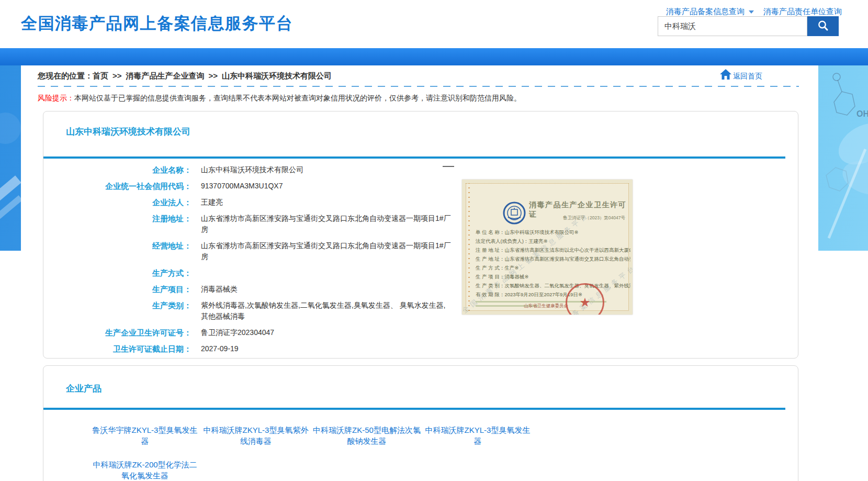 This screenshot has height=481, width=868. Describe the element at coordinates (553, 250) in the screenshot. I see `certificate-line: 注 册 地 址：山东省潍坊高新区玉清东街以北中心次干道以西高新大厦902号科研楼` at that location.